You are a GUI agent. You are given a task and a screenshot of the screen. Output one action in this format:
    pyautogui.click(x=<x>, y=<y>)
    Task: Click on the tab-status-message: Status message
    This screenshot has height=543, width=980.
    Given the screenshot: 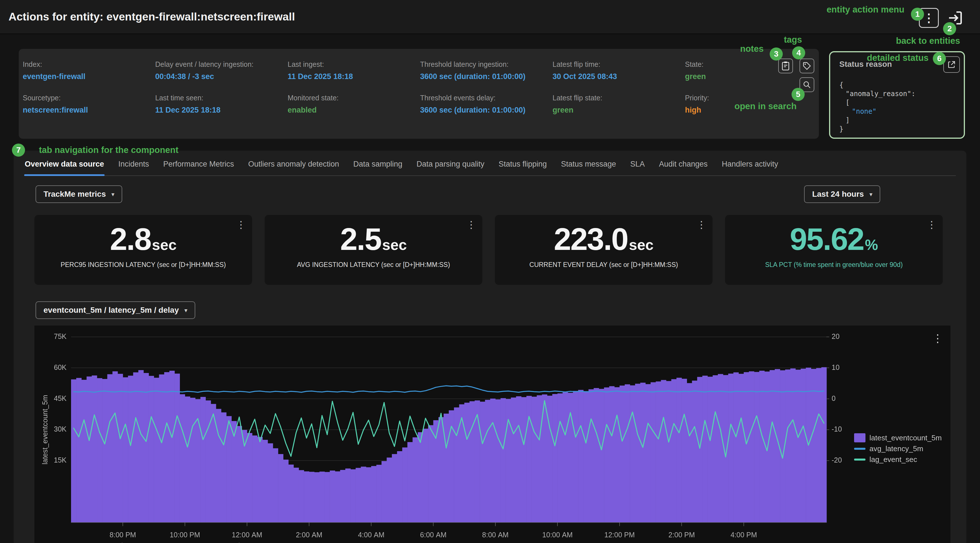 What is the action you would take?
    pyautogui.click(x=589, y=166)
    